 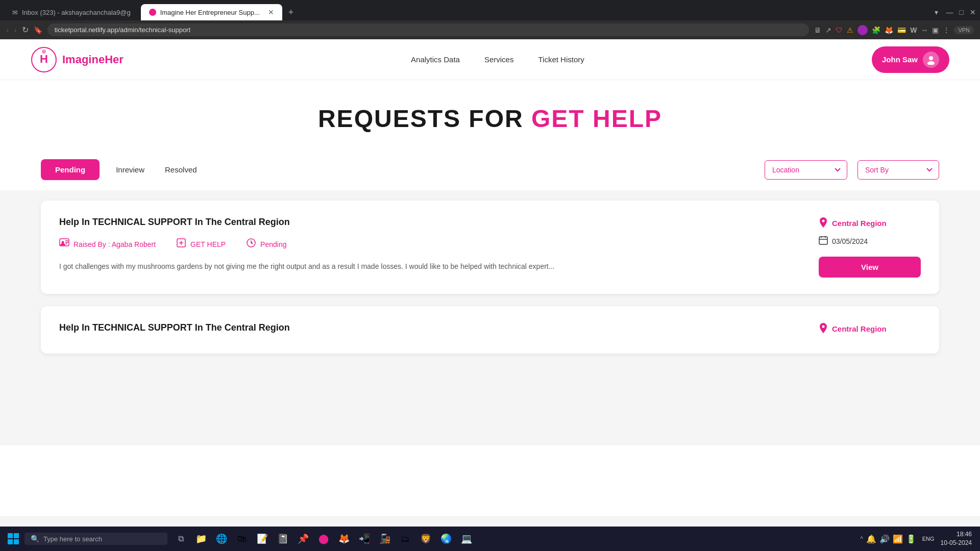 What do you see at coordinates (852, 223) in the screenshot?
I see `location-info: Central Region` at bounding box center [852, 223].